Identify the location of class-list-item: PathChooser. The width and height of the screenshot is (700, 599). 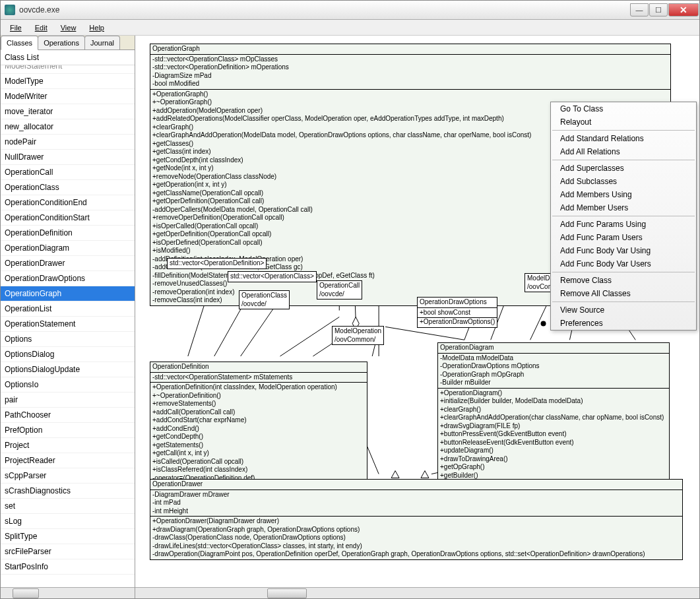
(67, 416).